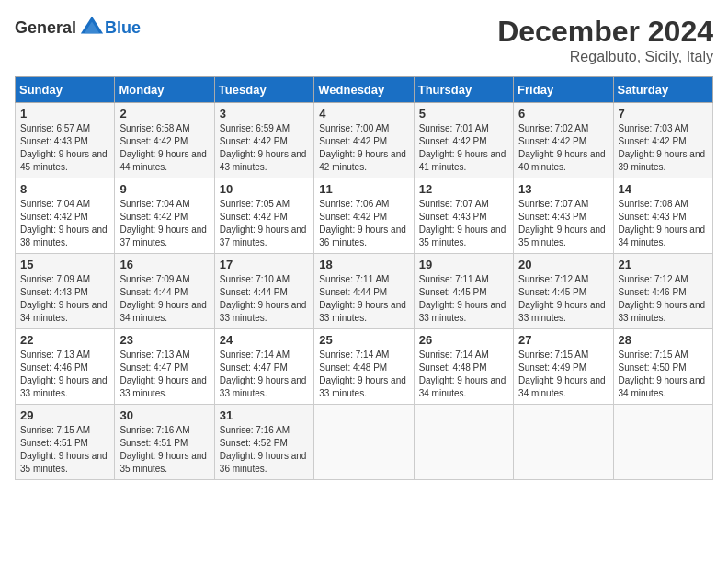 The height and width of the screenshot is (563, 728). Describe the element at coordinates (563, 190) in the screenshot. I see `day-number: 13` at that location.